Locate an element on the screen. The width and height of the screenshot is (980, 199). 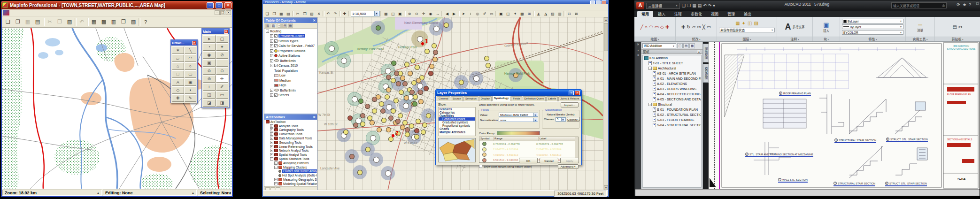
legend-icon: ◪ is located at coordinates (209, 103).